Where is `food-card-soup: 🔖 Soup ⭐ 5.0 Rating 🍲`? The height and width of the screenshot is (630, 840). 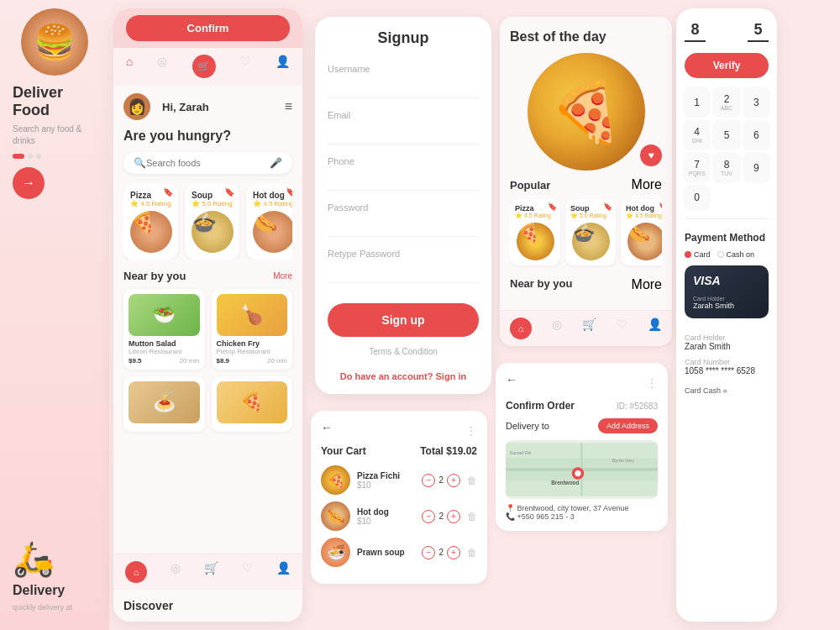 food-card-soup: 🔖 Soup ⭐ 5.0 Rating 🍲 is located at coordinates (212, 222).